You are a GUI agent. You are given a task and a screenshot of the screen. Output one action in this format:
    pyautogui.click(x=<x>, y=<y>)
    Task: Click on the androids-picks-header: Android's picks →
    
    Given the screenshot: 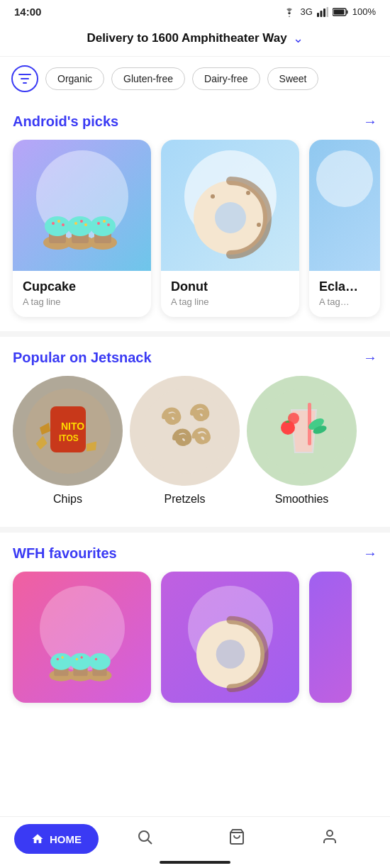 What is the action you would take?
    pyautogui.click(x=195, y=126)
    